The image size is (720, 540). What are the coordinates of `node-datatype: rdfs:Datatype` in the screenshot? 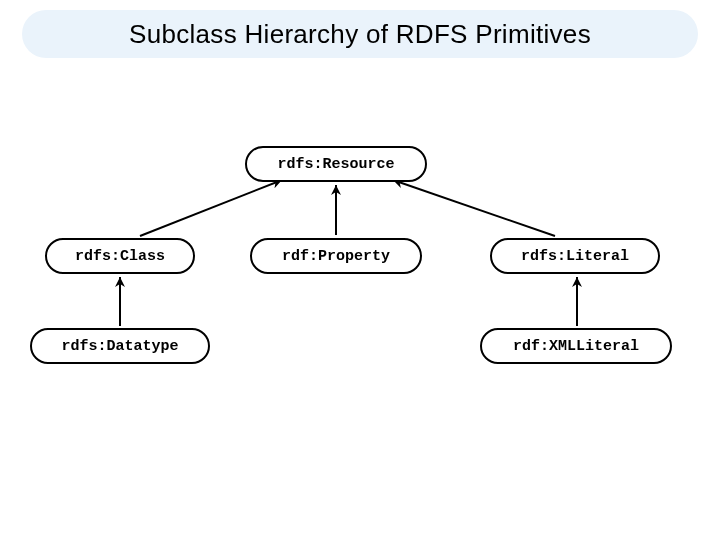 It's located at (120, 346).